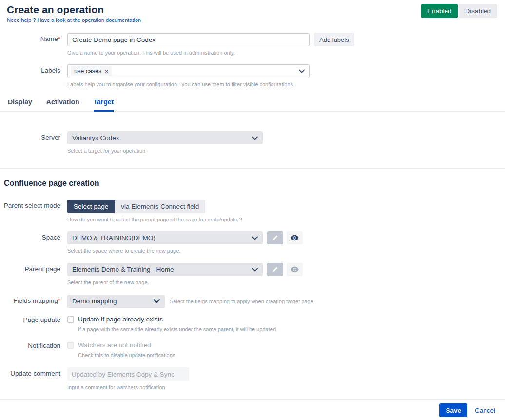 Image resolution: width=505 pixels, height=420 pixels. What do you see at coordinates (34, 38) in the screenshot?
I see `name-label: Name*` at bounding box center [34, 38].